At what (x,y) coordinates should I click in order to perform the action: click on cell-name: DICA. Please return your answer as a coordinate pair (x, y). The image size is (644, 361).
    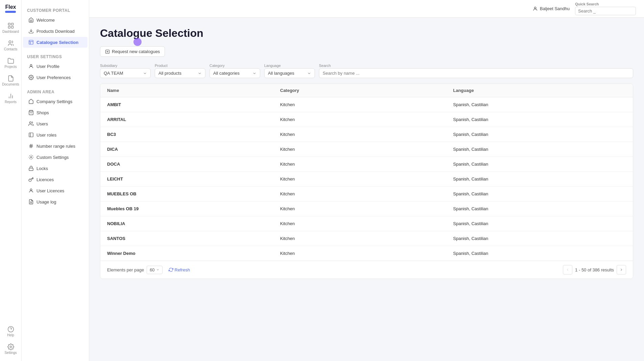
    Looking at the image, I should click on (194, 149).